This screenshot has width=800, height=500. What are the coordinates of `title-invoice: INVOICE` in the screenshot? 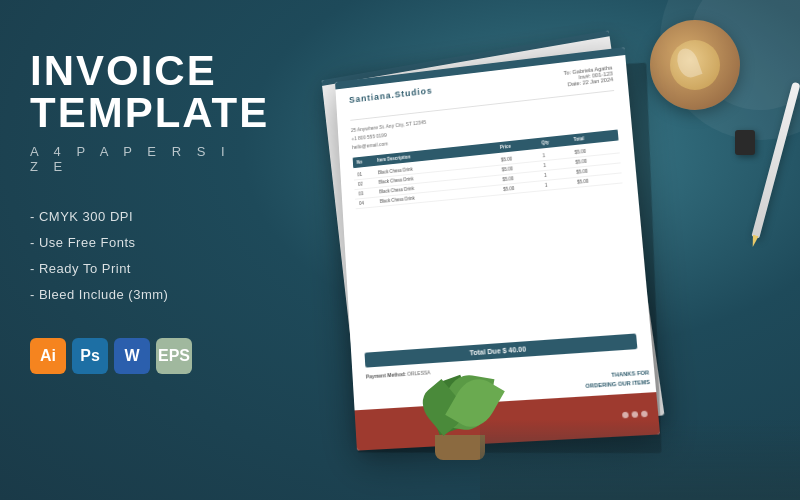 It's located at (140, 71).